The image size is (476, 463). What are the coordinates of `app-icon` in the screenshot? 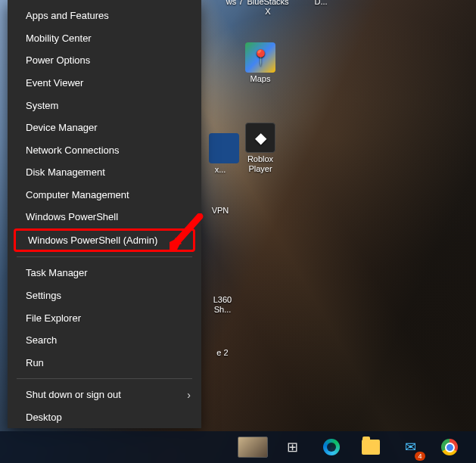 It's located at (224, 148).